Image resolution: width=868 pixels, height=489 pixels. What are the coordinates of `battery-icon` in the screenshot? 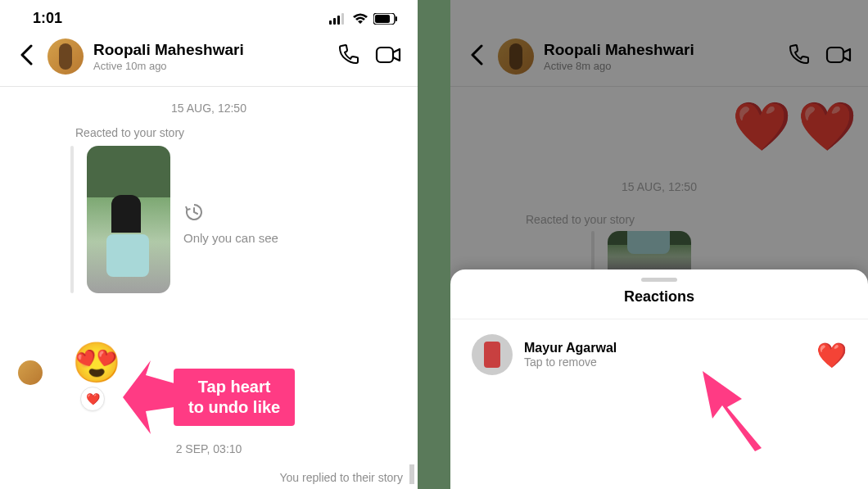 It's located at (386, 19).